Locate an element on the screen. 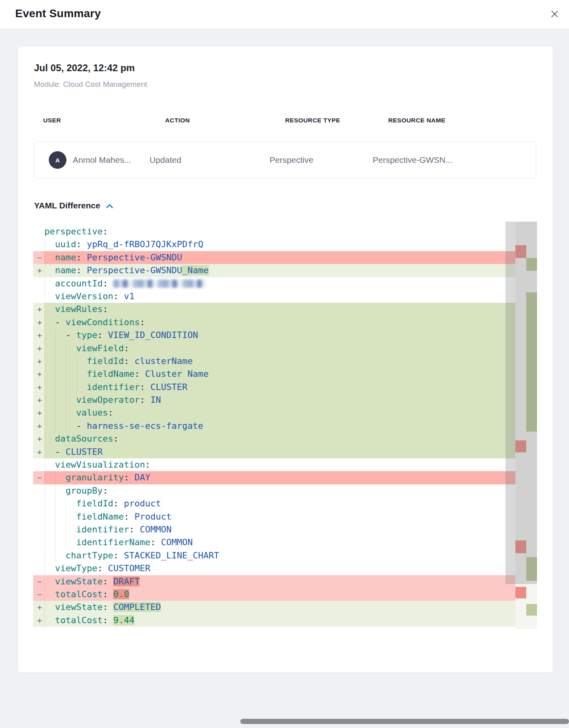  diff-line: identifierName: COMMON is located at coordinates (285, 542).